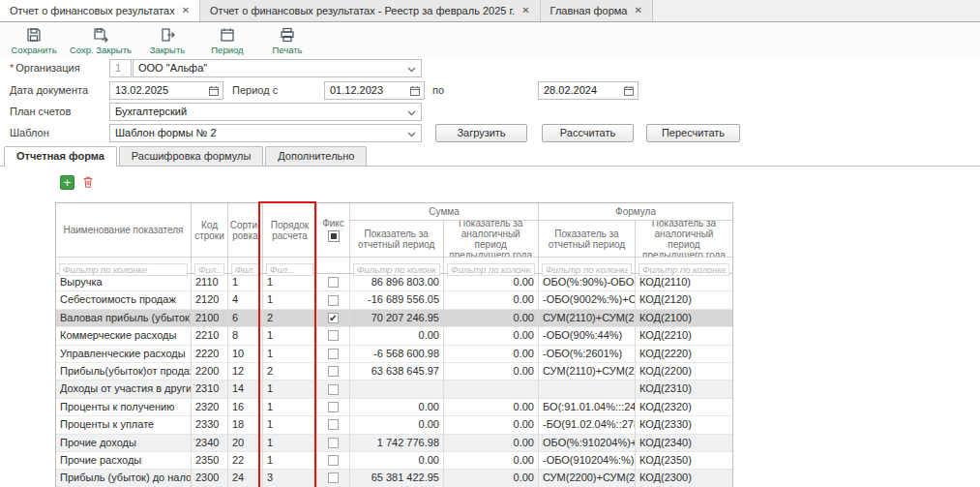 Image resolution: width=980 pixels, height=487 pixels. I want to click on tab-financial-results-registry: Отчет о финансовых результатах - Реестр …, so click(371, 11).